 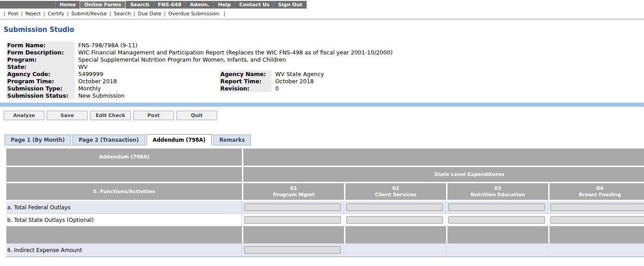 What do you see at coordinates (325, 74) in the screenshot?
I see `detail-row-agency: Agency Code: 5499999 Agency Name: WV Sta…` at bounding box center [325, 74].